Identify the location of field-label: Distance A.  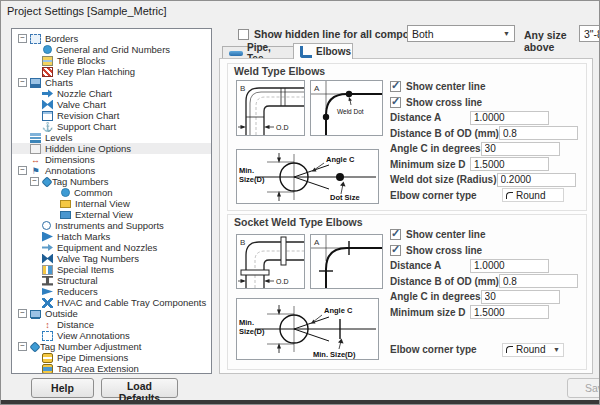
(430, 266).